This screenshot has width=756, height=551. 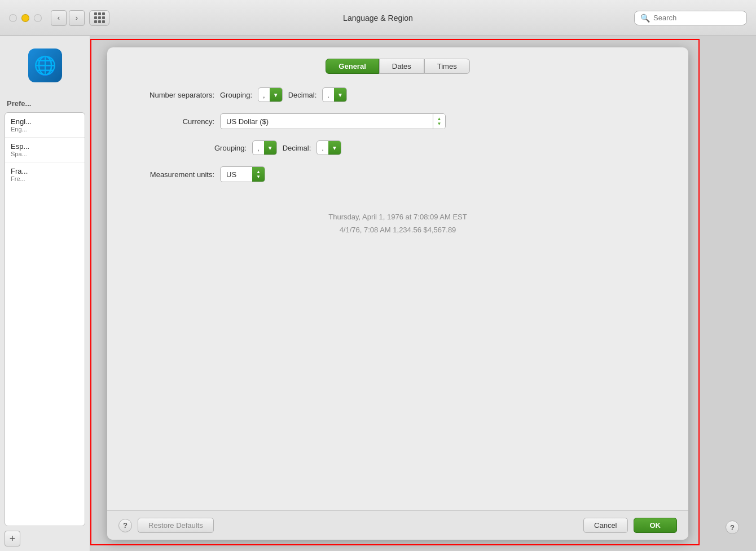 What do you see at coordinates (236, 95) in the screenshot?
I see `grouping-label: Grouping:` at bounding box center [236, 95].